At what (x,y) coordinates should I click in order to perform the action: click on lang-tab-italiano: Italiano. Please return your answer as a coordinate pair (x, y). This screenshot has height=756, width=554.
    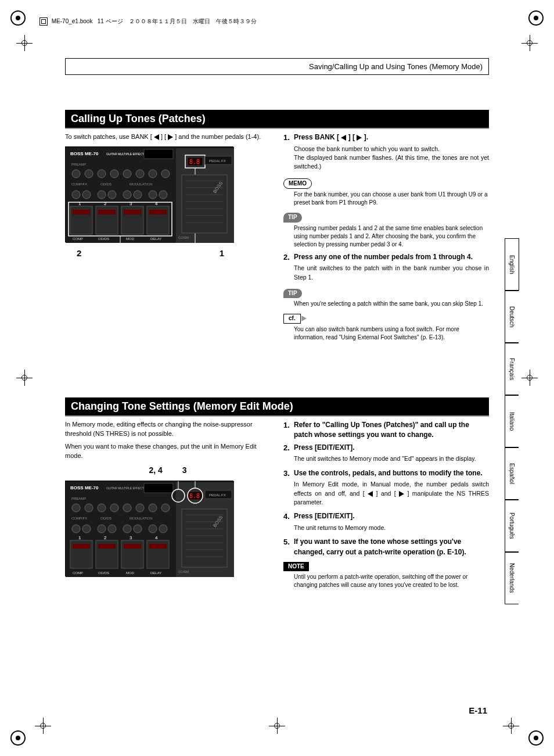
    Looking at the image, I should click on (512, 421).